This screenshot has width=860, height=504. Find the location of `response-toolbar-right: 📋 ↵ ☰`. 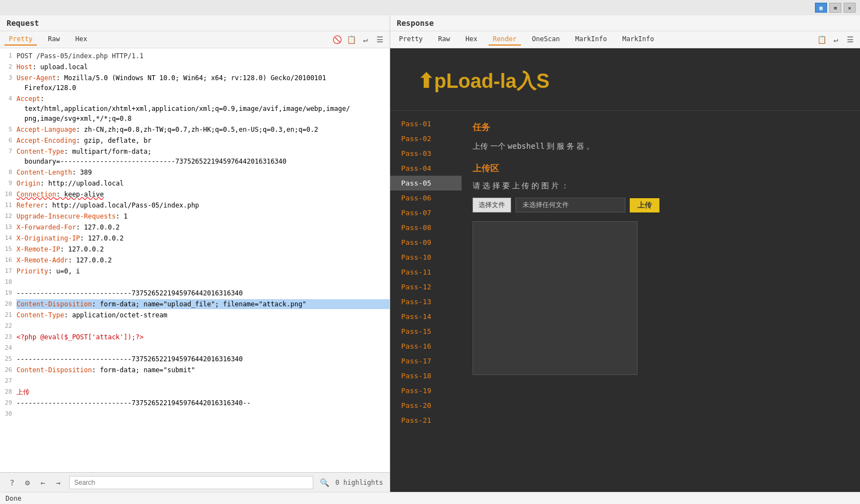

response-toolbar-right: 📋 ↵ ☰ is located at coordinates (836, 40).